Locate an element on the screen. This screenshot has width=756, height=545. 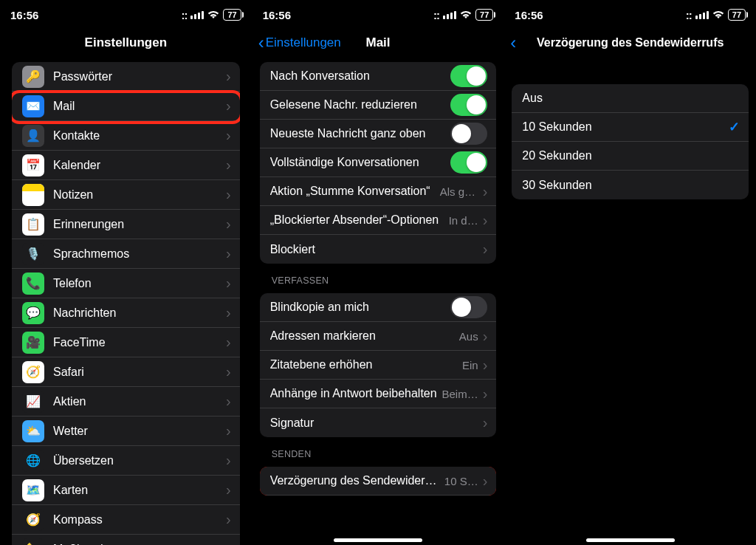
option-off: Aus is located at coordinates (630, 99).